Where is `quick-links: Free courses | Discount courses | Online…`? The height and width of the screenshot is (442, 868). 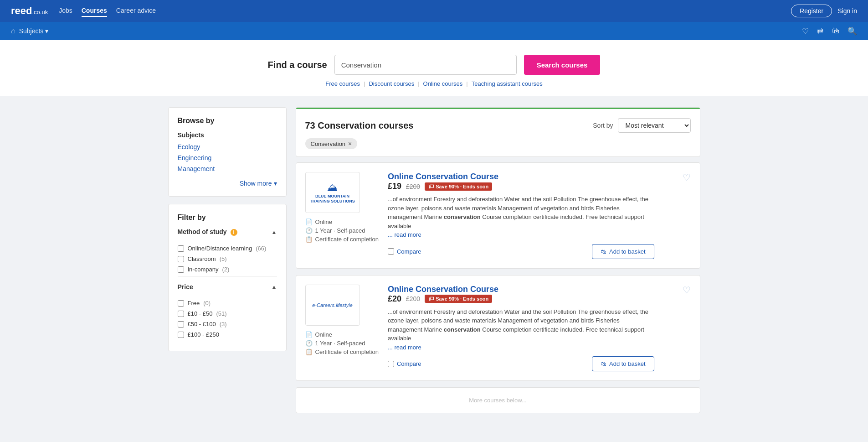 quick-links: Free courses | Discount courses | Online… is located at coordinates (434, 84).